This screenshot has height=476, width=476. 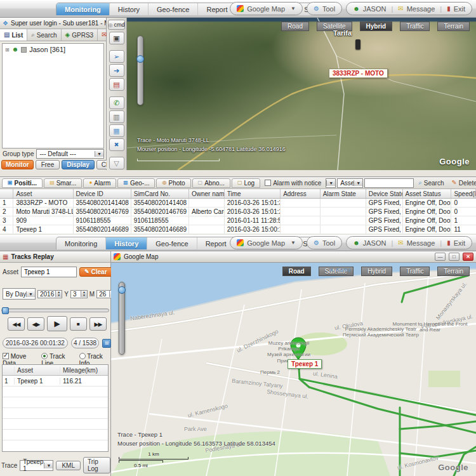 I want to click on table-row: 3 909 9106118555 9106118555 2016-01-11 1…, so click(x=238, y=221).